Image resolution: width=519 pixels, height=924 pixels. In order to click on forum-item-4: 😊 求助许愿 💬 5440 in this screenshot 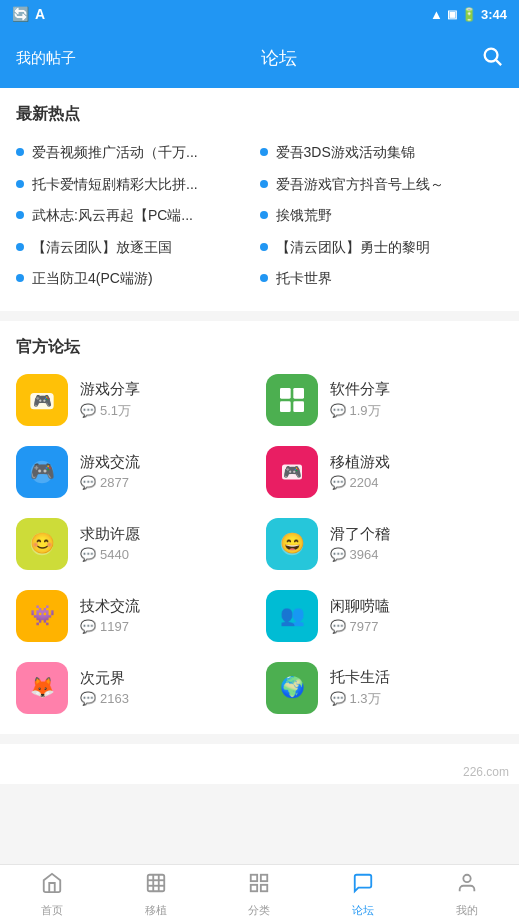, I will do `click(135, 544)`.